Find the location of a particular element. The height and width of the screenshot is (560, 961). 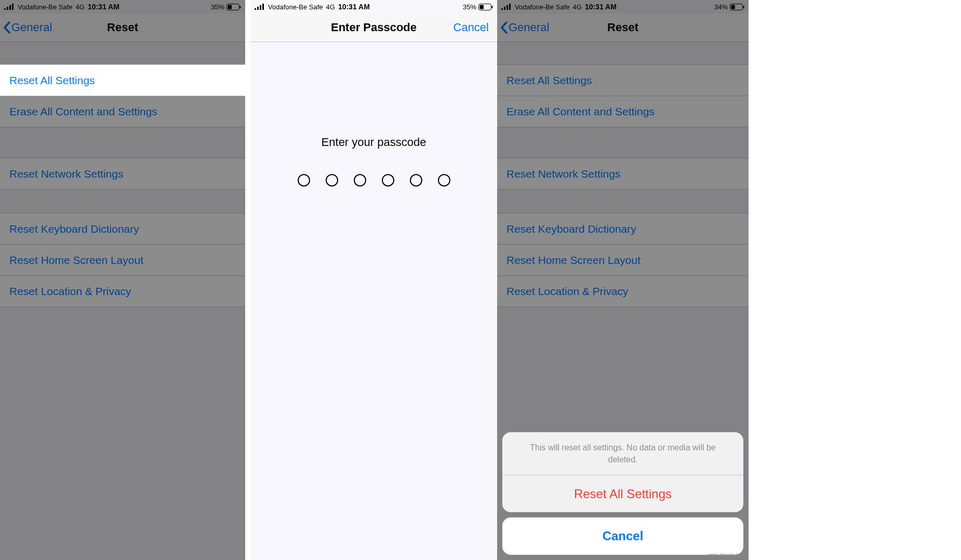

nav-title: Enter Passcode is located at coordinates (374, 28).